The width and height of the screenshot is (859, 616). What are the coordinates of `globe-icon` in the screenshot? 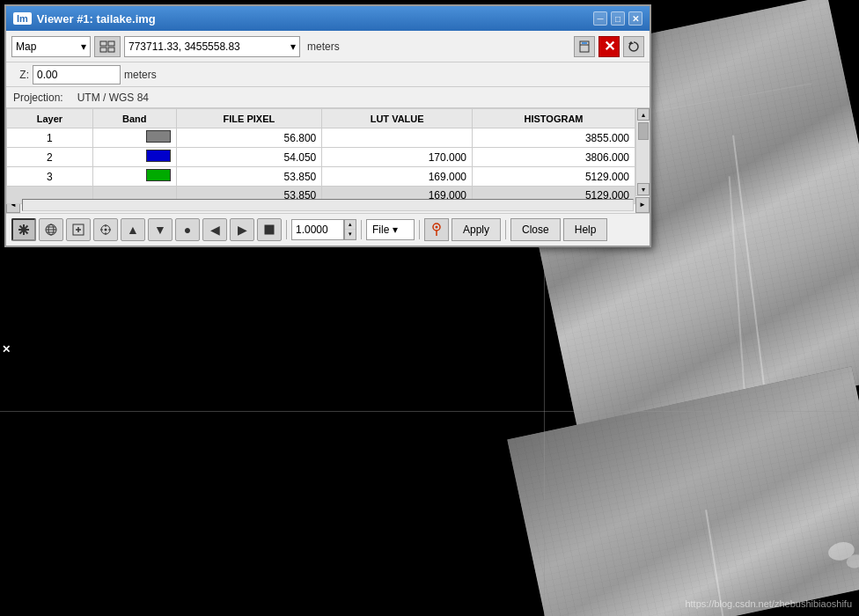 It's located at (51, 230).